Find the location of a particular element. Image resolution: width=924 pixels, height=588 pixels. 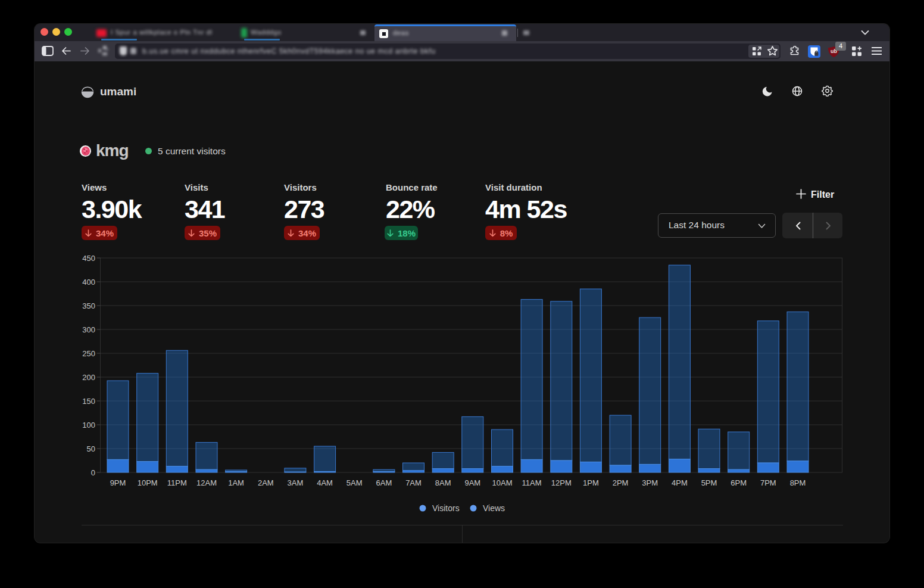

svg-text: Visitors is located at coordinates (446, 508).